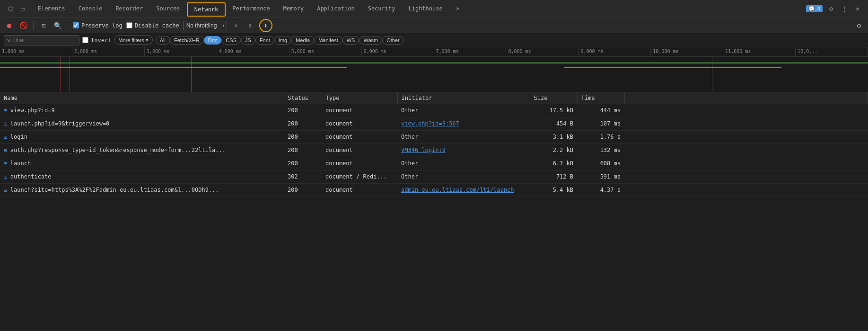 The width and height of the screenshot is (868, 331). Describe the element at coordinates (434, 26) in the screenshot. I see `network-toolbar: ⏺ 🚫 ⊟ 🔍 Preserve log Disable cache No th…` at that location.